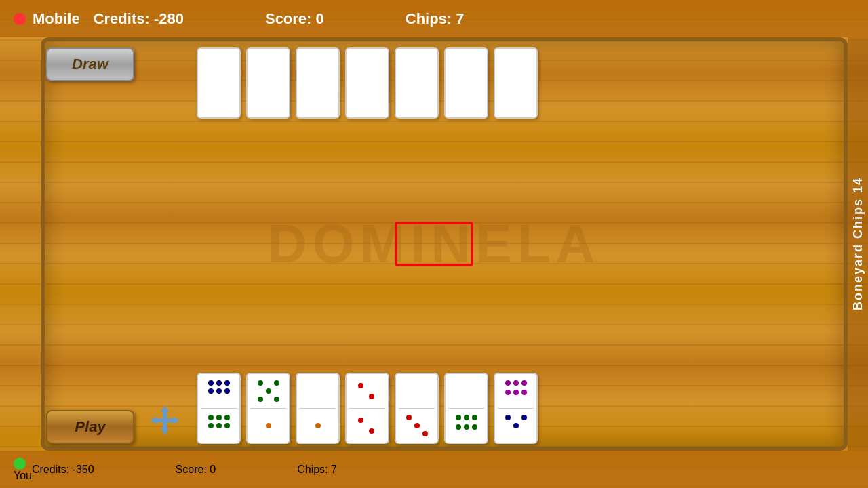  I want to click on domino-6-bottom, so click(467, 426).